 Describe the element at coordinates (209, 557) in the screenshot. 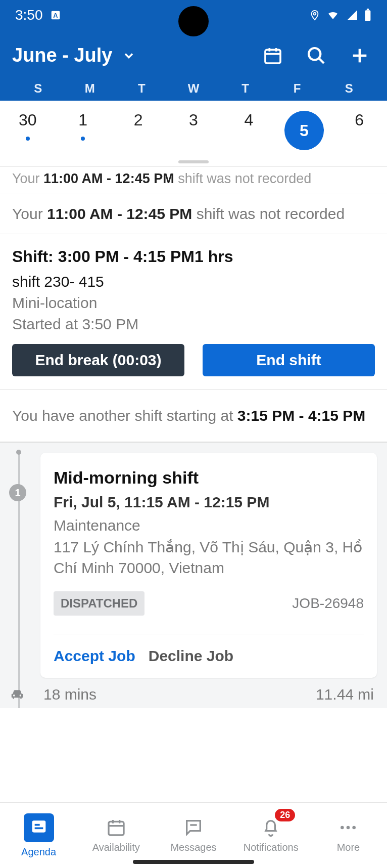

I see `job-address: 117 Lý Chính Thắng, Võ Thị Sáu, Quận 3, …` at that location.